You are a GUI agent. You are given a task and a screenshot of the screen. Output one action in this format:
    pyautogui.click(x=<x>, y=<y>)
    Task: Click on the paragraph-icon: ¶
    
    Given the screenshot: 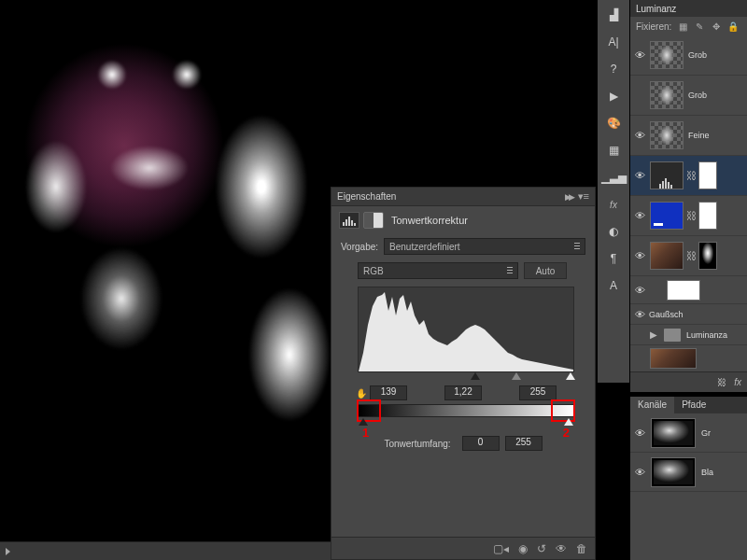 What is the action you would take?
    pyautogui.click(x=613, y=259)
    